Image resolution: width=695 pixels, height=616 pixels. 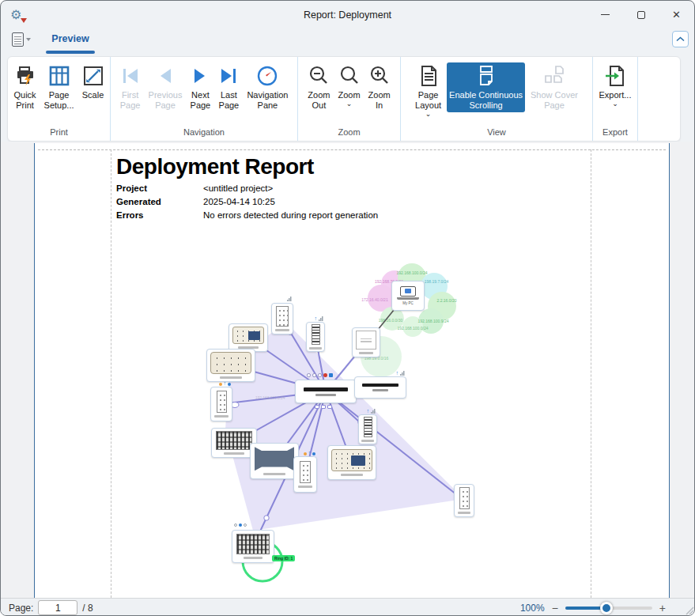 What do you see at coordinates (615, 85) in the screenshot?
I see `export-button: Export... ⌄` at bounding box center [615, 85].